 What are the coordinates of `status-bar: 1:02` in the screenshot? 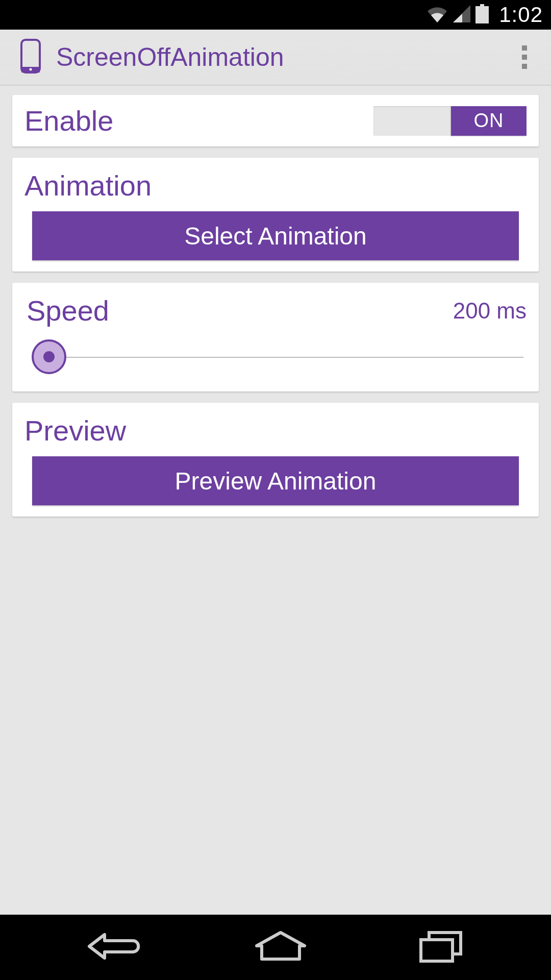 It's located at (276, 15).